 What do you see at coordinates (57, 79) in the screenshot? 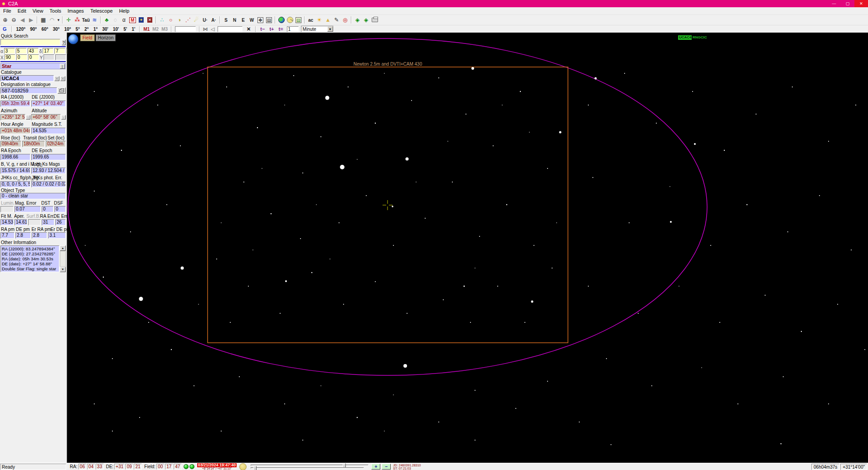
I see `catalogue-prev-button: ⤫` at bounding box center [57, 79].